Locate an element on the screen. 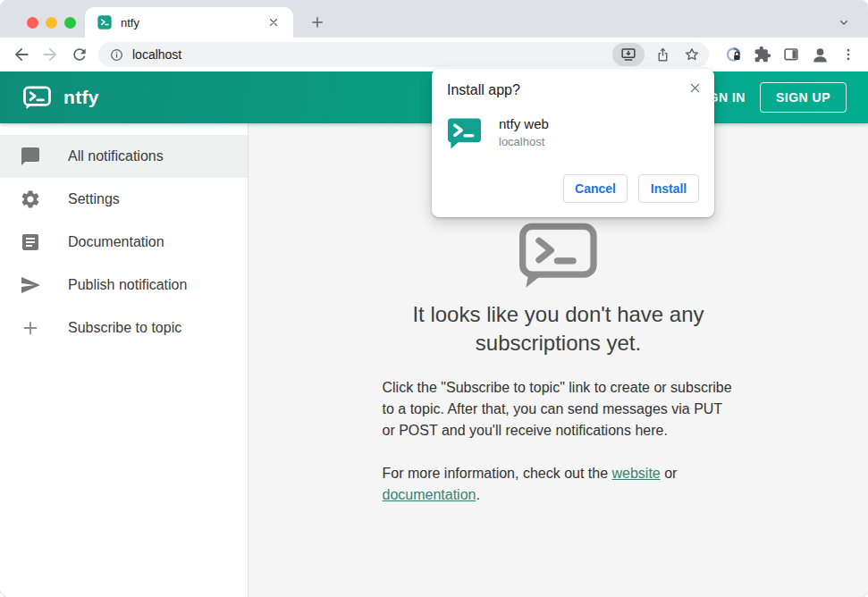 The height and width of the screenshot is (597, 868). tab-close-icon is located at coordinates (274, 22).